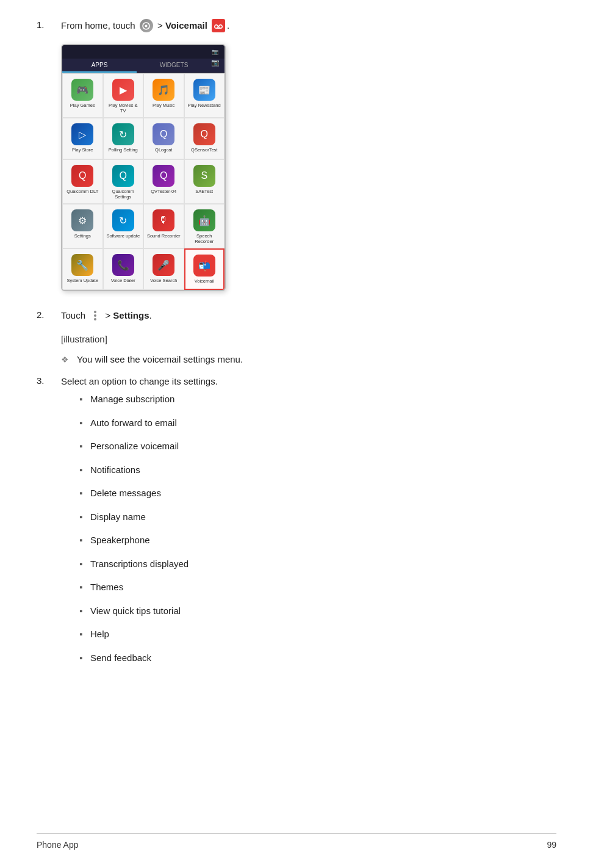  What do you see at coordinates (83, 281) in the screenshot?
I see `app-label-16: System Update` at bounding box center [83, 281].